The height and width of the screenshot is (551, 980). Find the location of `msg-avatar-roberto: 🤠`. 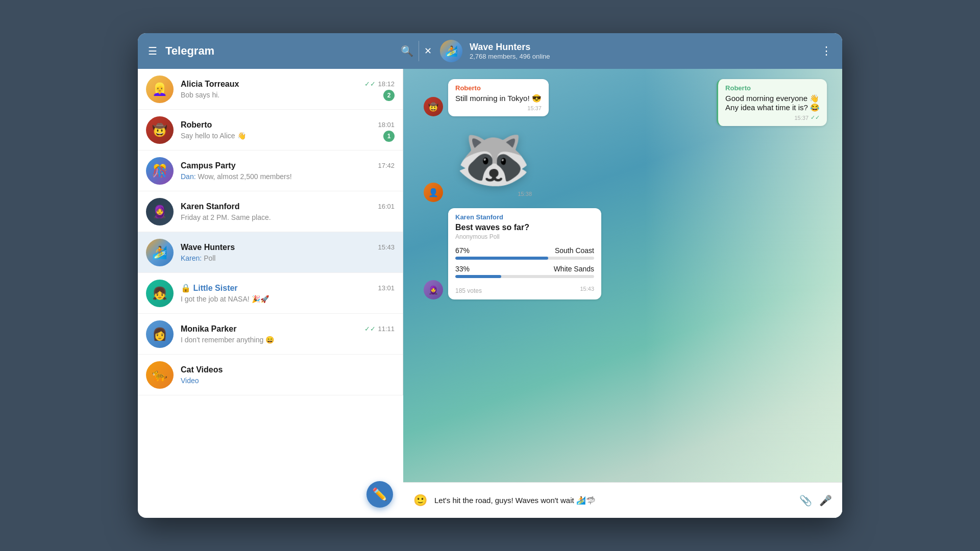

msg-avatar-roberto: 🤠 is located at coordinates (433, 107).